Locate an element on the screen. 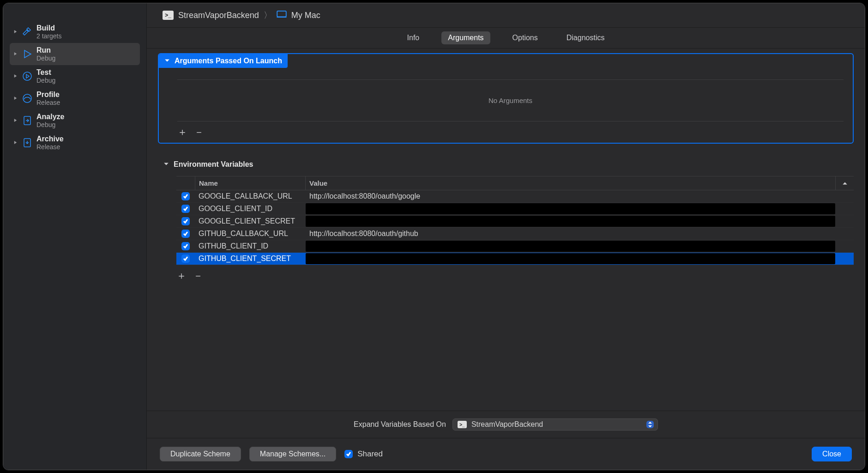 The height and width of the screenshot is (473, 868). mac-icon is located at coordinates (282, 16).